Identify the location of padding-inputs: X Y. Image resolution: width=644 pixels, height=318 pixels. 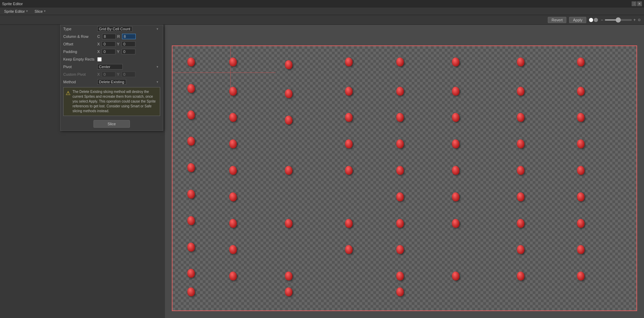
(129, 52).